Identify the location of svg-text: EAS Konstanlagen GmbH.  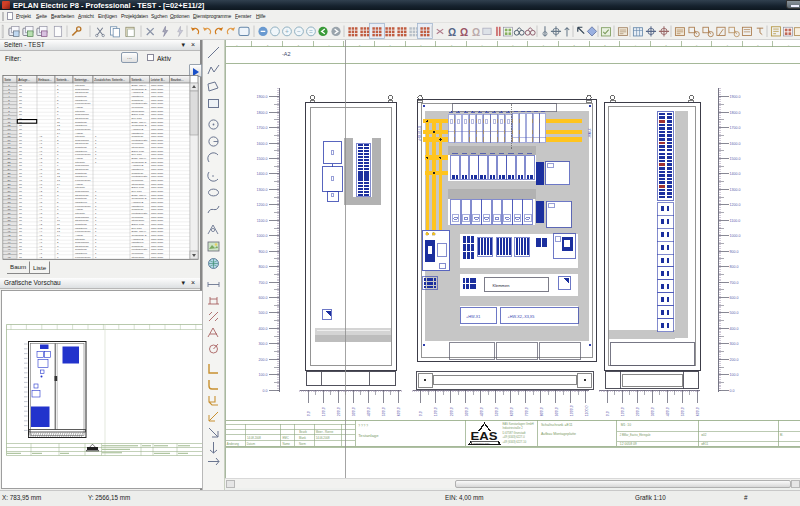
(518, 424).